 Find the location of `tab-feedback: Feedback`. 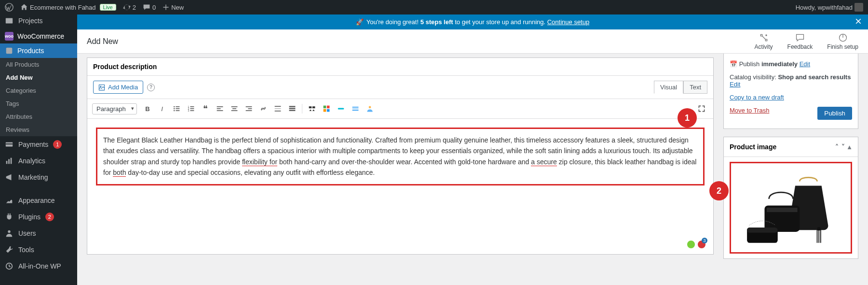

tab-feedback: Feedback is located at coordinates (800, 42).